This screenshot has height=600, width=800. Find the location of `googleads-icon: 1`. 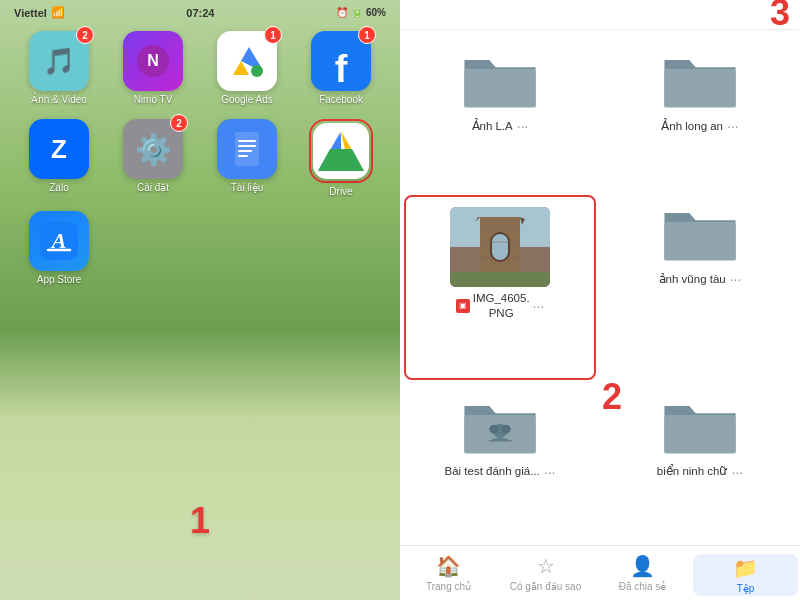

googleads-icon: 1 is located at coordinates (247, 61).